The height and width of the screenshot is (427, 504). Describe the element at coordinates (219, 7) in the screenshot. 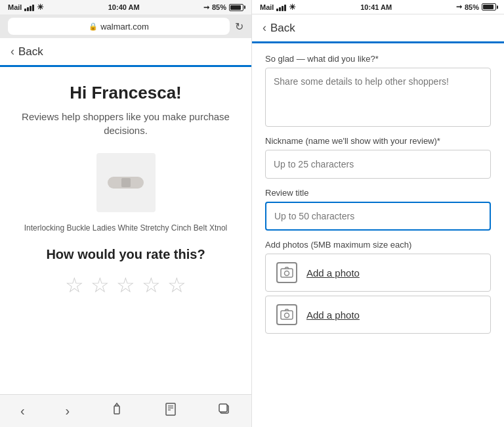

I see `battery-pct-left: 85%` at that location.